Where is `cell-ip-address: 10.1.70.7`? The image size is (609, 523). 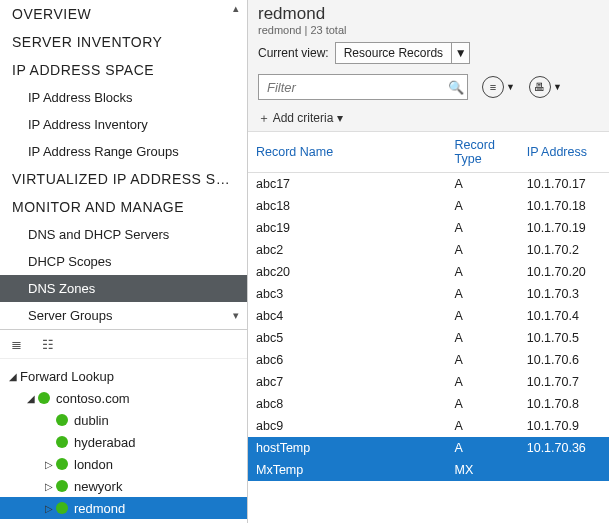 cell-ip-address: 10.1.70.7 is located at coordinates (564, 382).